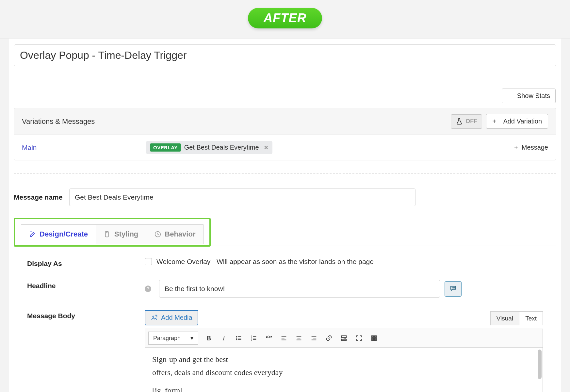 The image size is (570, 392). What do you see at coordinates (158, 234) in the screenshot?
I see `clock-icon` at bounding box center [158, 234].